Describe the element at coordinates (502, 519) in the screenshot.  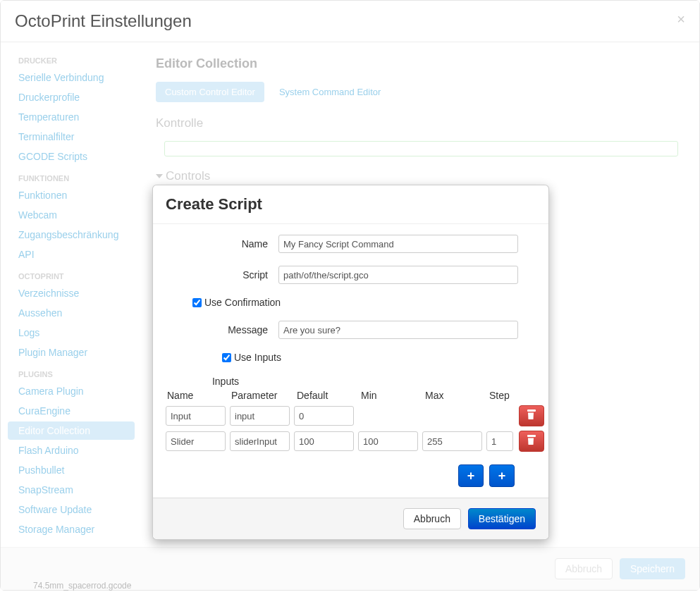
I see `modal-confirm-button: Bestätigen` at that location.